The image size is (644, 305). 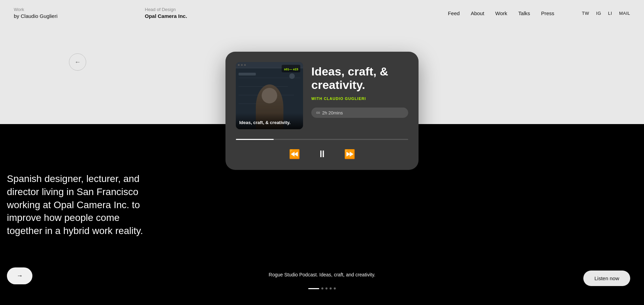 What do you see at coordinates (294, 154) in the screenshot?
I see `rewind-button` at bounding box center [294, 154].